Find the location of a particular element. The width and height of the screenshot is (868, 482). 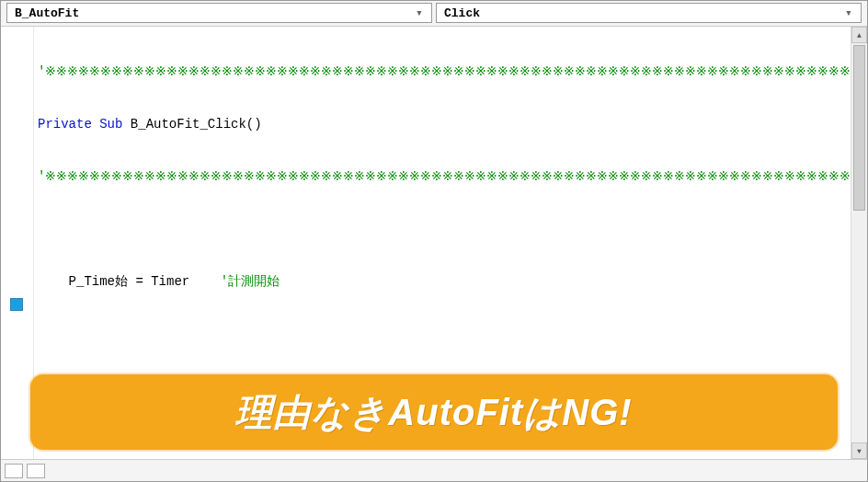

procedure-dropdown-value: Click is located at coordinates (462, 13).